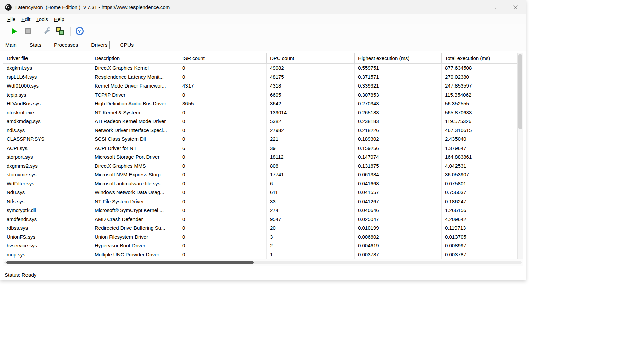  What do you see at coordinates (135, 211) in the screenshot?
I see `table-cell: Microsoft® SymCrypt Kernel ...` at bounding box center [135, 211].